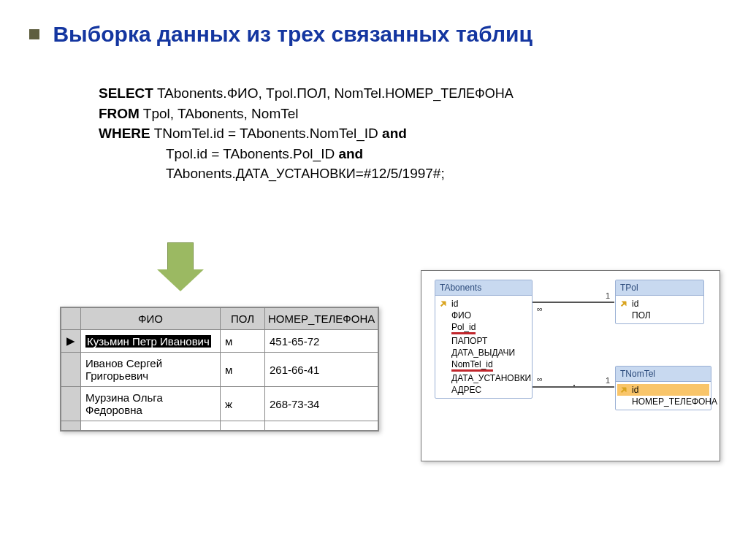  What do you see at coordinates (150, 369) in the screenshot?
I see `cell-fio: Иванов Сергей Григорьевич` at bounding box center [150, 369].